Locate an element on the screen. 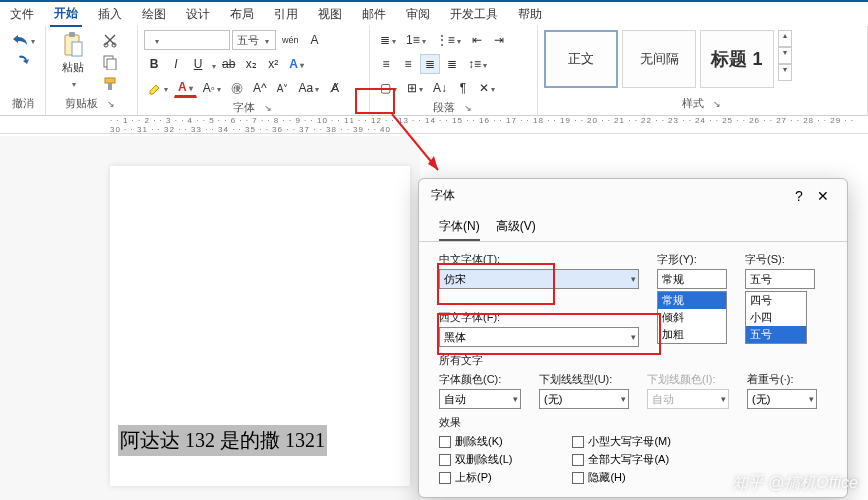 The height and width of the screenshot is (500, 868). italic-button: I is located at coordinates (176, 64).